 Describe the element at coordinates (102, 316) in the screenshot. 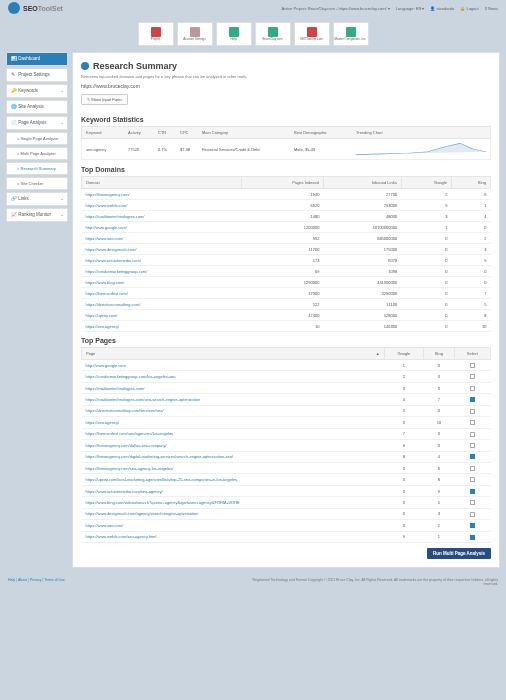

I see `domain-link: https://upcity.com/` at that location.